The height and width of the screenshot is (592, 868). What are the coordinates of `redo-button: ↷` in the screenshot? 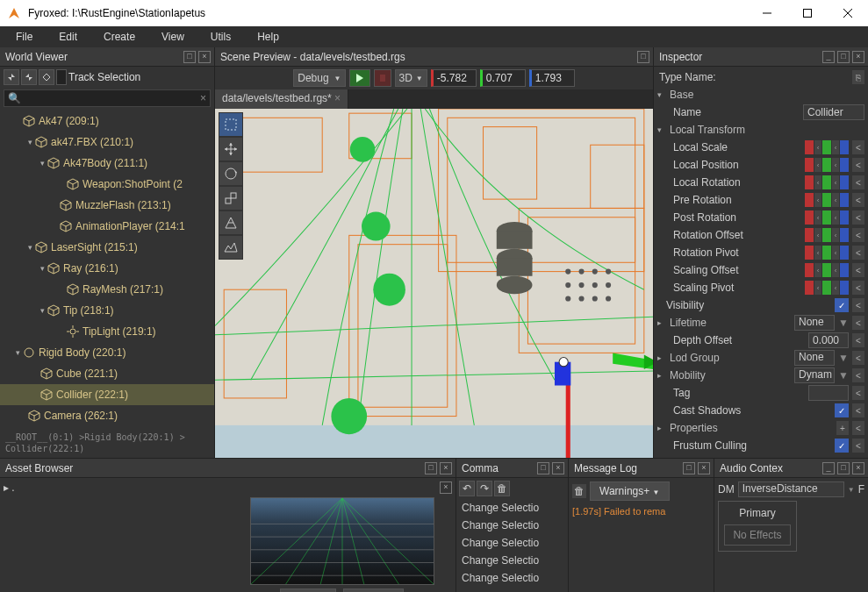 It's located at (484, 489).